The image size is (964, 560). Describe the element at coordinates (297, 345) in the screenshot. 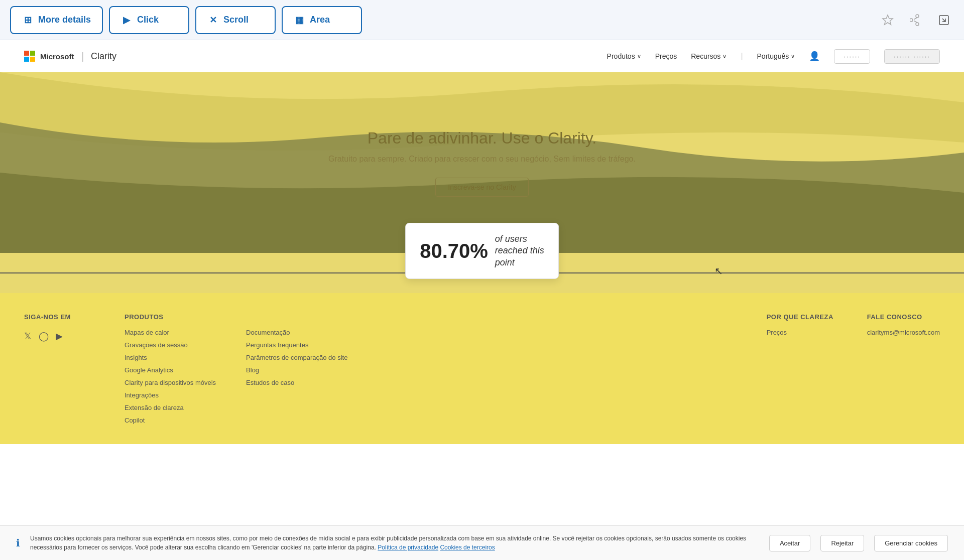

I see `footer-link-faq: Perguntas frequentes` at that location.